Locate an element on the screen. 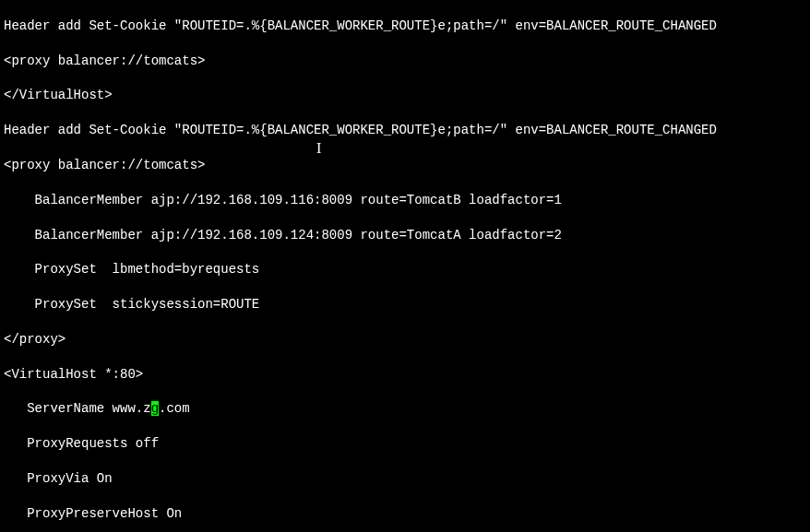 This screenshot has height=532, width=810. config-line: ProxyRequests off is located at coordinates (405, 444).